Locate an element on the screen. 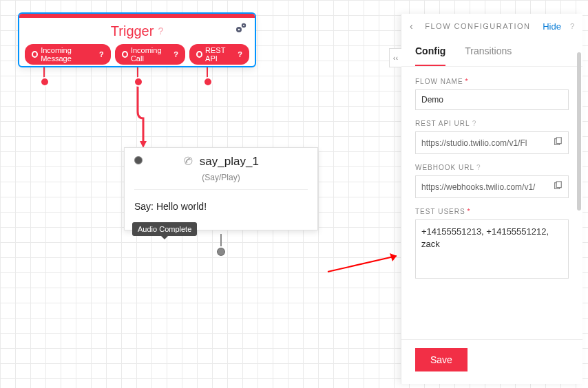  say-play-input-port is located at coordinates (138, 160).